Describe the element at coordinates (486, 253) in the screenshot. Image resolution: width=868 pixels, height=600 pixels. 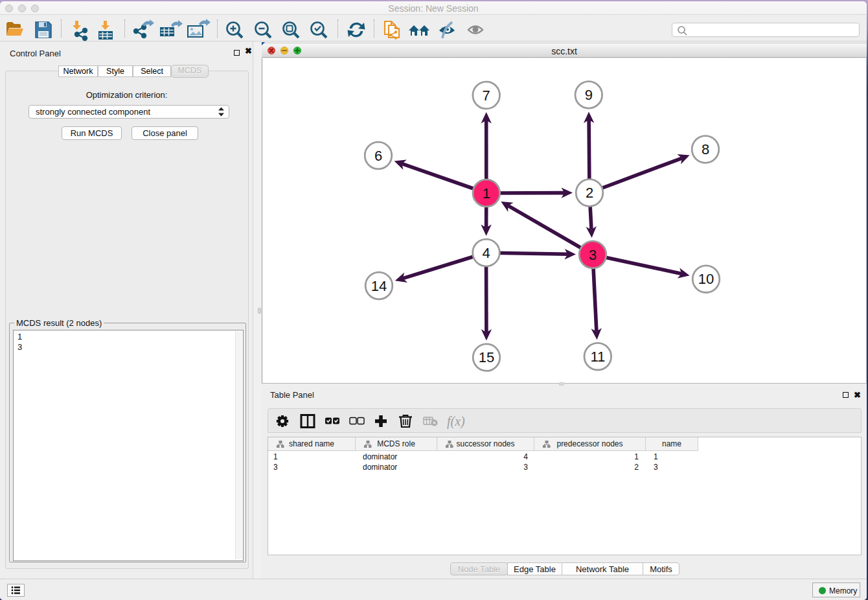
I see `svg-text: 4` at that location.